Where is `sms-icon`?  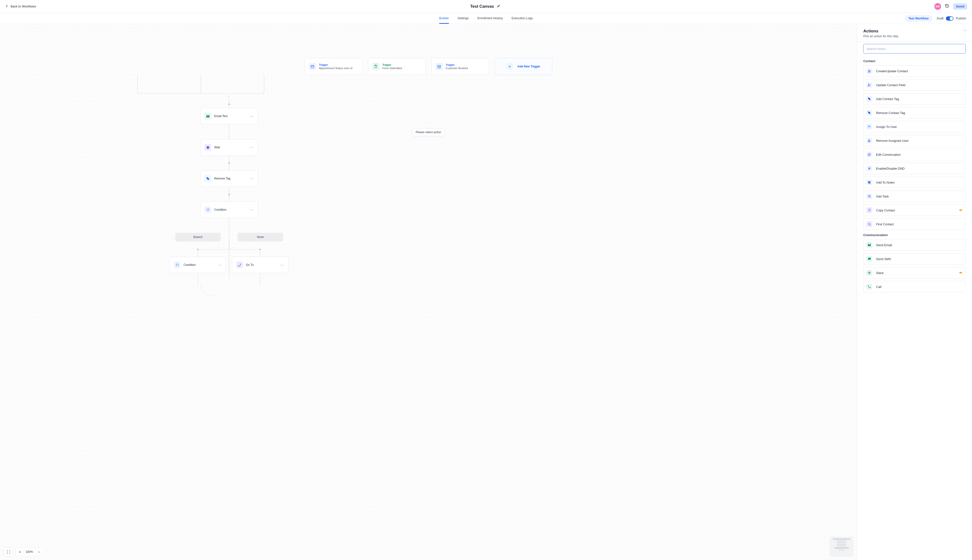
sms-icon is located at coordinates (869, 259).